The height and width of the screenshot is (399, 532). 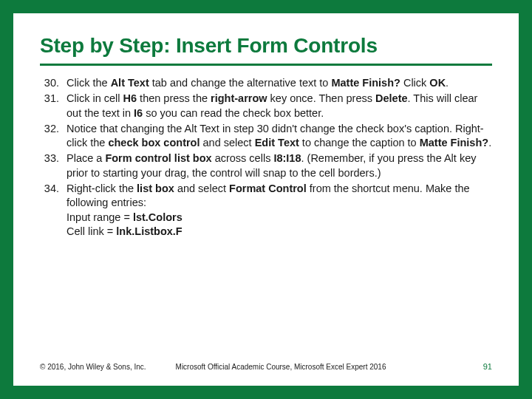 I want to click on step-number: 33., so click(x=53, y=166).